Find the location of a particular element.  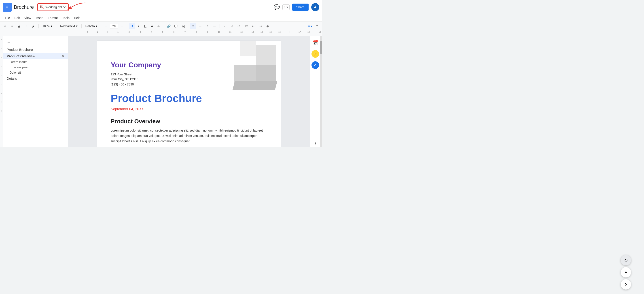

menu-format: Format is located at coordinates (53, 18).